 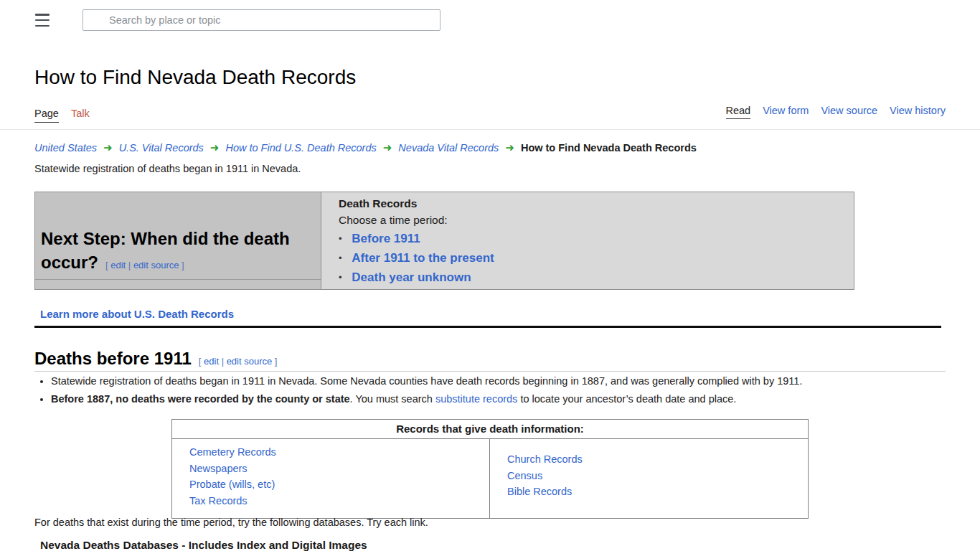 I want to click on bullet-bold-text: Before 1887, no deaths were recorded by …, so click(x=201, y=399).